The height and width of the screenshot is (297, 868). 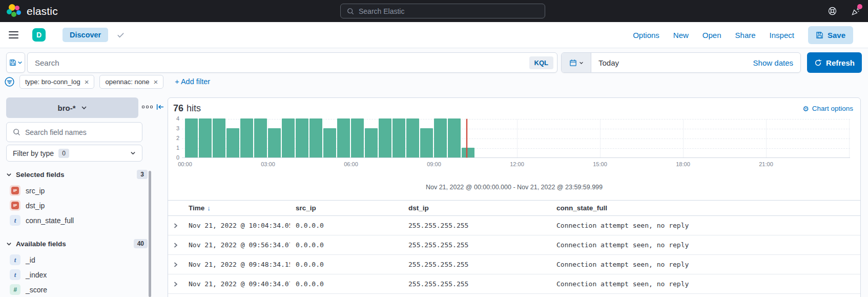 I want to click on refresh-button-label: Refresh, so click(x=840, y=63).